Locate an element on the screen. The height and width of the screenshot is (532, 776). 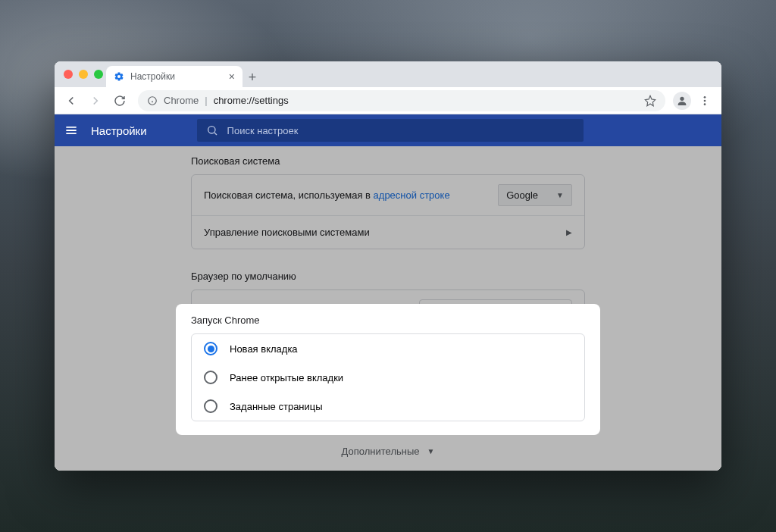
window-controls is located at coordinates (83, 74).